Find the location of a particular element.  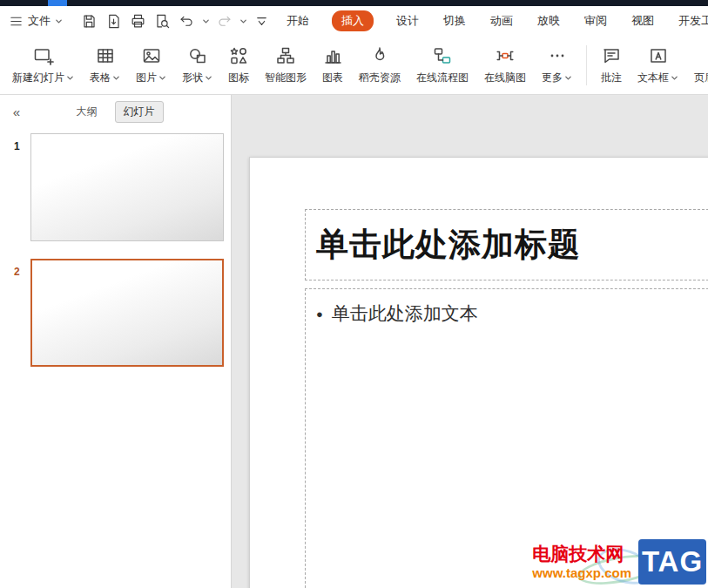

tab-view: 视图 is located at coordinates (643, 21).